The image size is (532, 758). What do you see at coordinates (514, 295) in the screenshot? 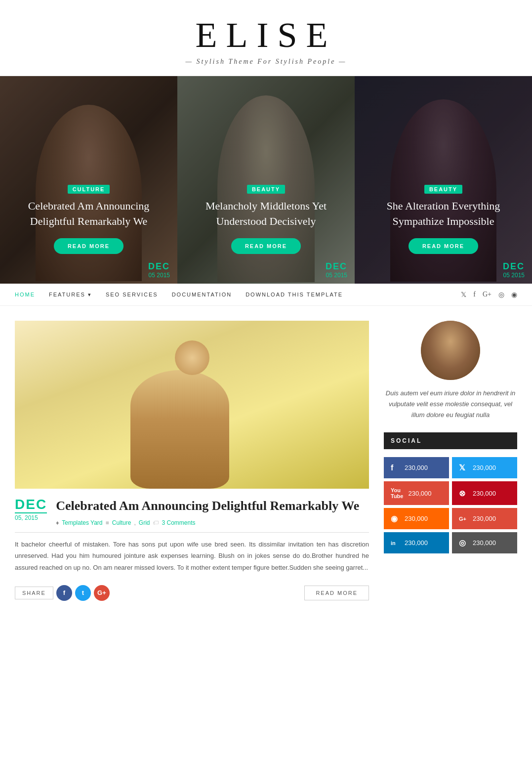
I see `rss-nav-icon: ◉` at bounding box center [514, 295].